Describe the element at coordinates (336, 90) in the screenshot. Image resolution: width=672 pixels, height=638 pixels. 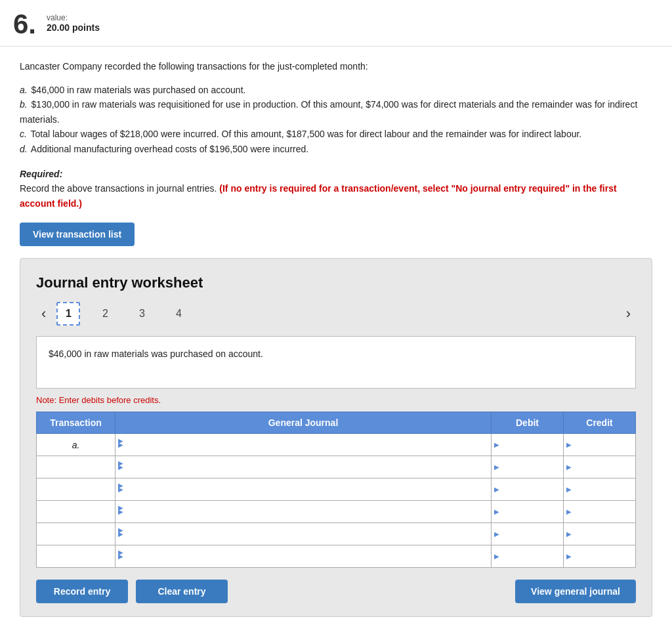
I see `list-item: a. $46,000 in raw materials was purchase…` at that location.